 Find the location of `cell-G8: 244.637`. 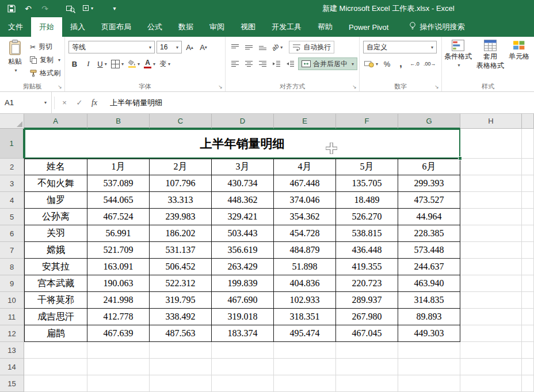

cell-G8: 244.637 is located at coordinates (429, 267).